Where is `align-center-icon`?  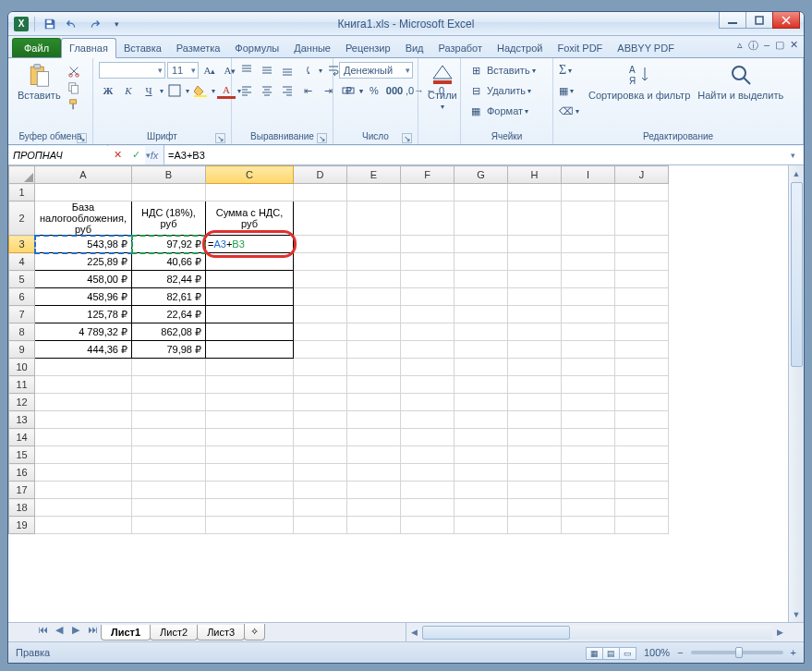 align-center-icon is located at coordinates (267, 91).